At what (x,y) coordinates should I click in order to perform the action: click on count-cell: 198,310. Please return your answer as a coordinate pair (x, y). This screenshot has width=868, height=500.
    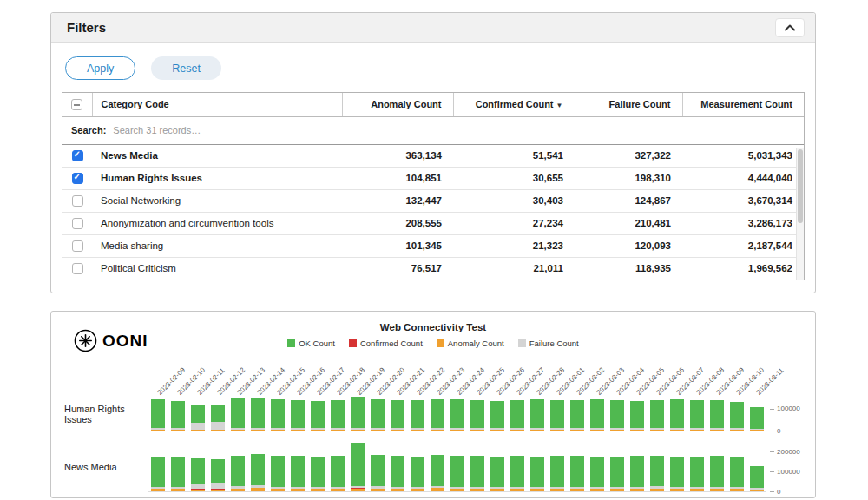
    Looking at the image, I should click on (628, 178).